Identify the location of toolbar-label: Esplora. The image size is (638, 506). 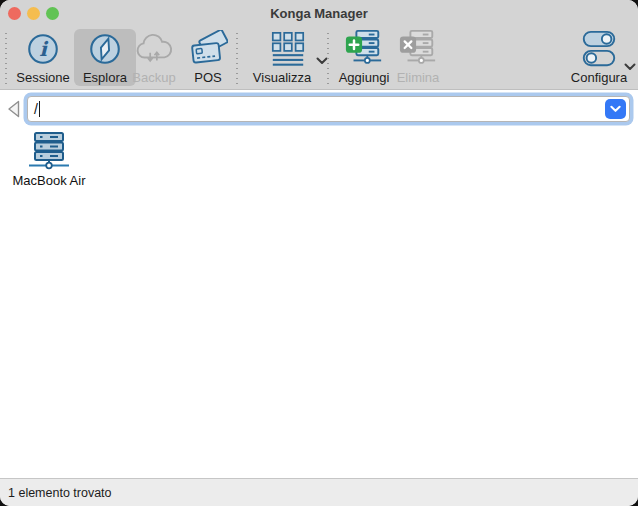
(105, 78).